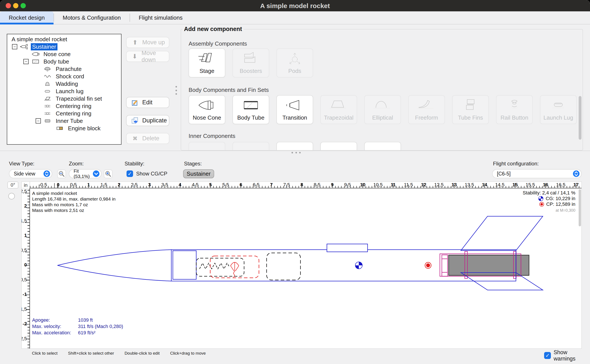 This screenshot has height=364, width=590. I want to click on tree-item-shock-cord: Shock cord, so click(64, 77).